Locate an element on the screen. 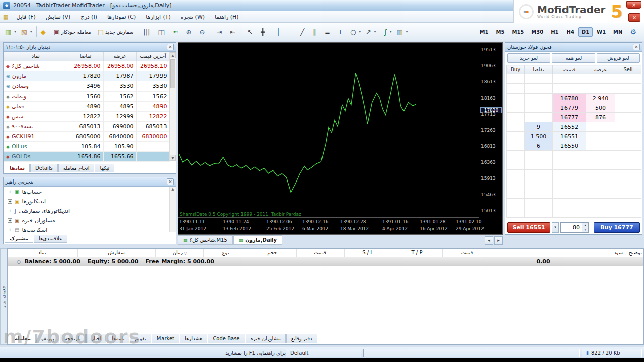  window-close-button: × is located at coordinates (634, 5).